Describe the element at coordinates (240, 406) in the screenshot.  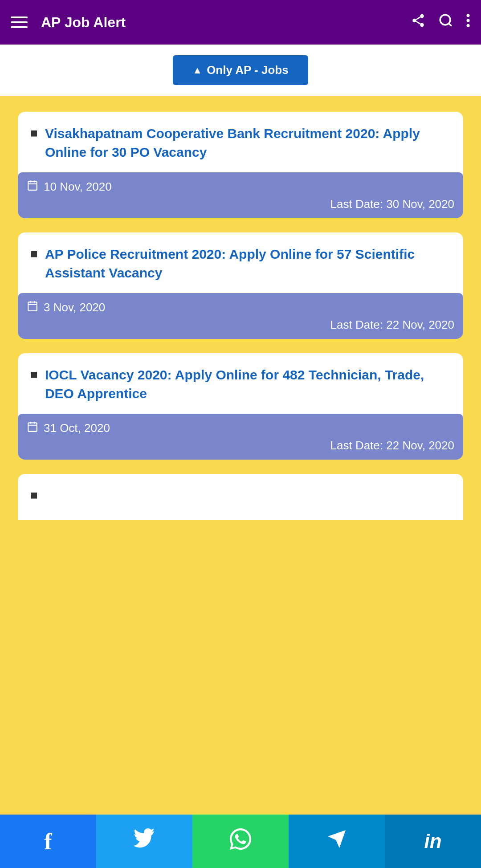
I see `job-card: ■ IOCL Vacancy 2020: Apply Online for 48…` at that location.